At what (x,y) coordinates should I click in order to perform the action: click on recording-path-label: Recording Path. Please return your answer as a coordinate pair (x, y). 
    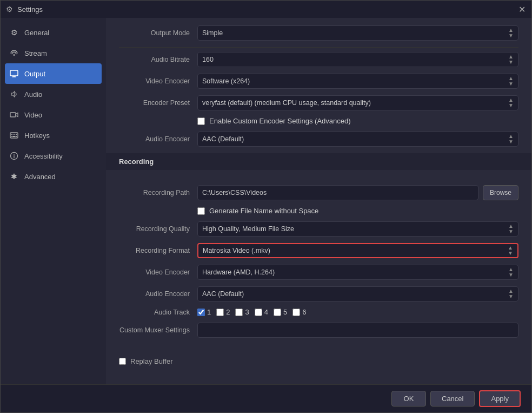
    Looking at the image, I should click on (158, 193).